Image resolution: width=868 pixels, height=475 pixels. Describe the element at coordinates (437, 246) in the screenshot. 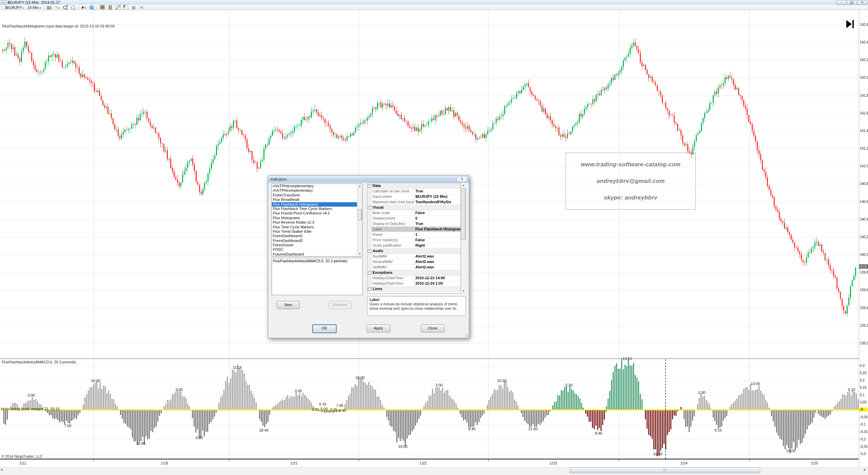

I see `property-value: Right` at that location.